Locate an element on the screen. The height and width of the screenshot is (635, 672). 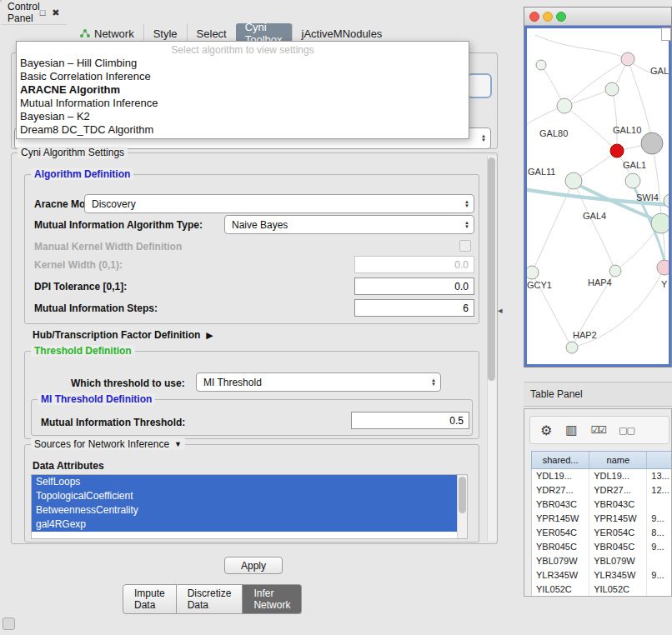
collapse-right-icon: ▶ is located at coordinates (209, 335).